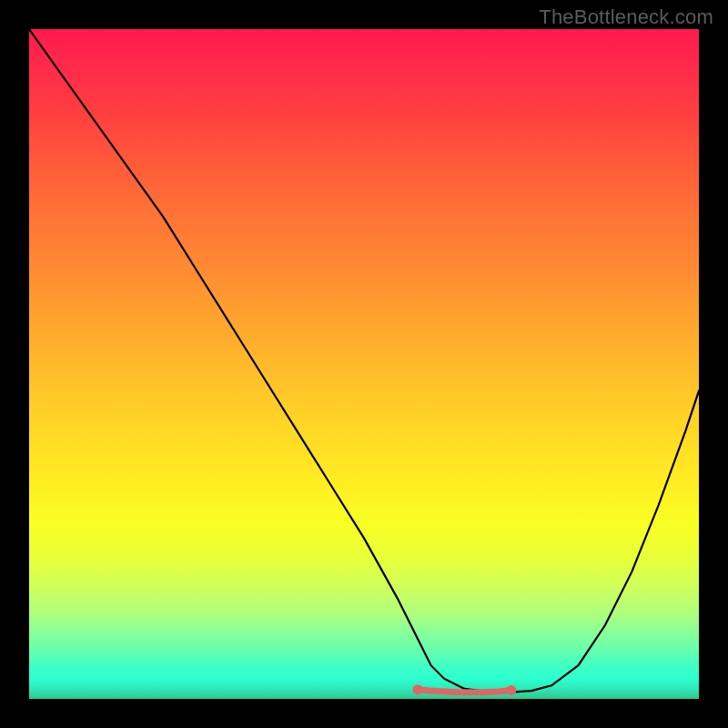 Image resolution: width=728 pixels, height=728 pixels. Describe the element at coordinates (464, 692) in the screenshot. I see `optimal-band-line` at that location.